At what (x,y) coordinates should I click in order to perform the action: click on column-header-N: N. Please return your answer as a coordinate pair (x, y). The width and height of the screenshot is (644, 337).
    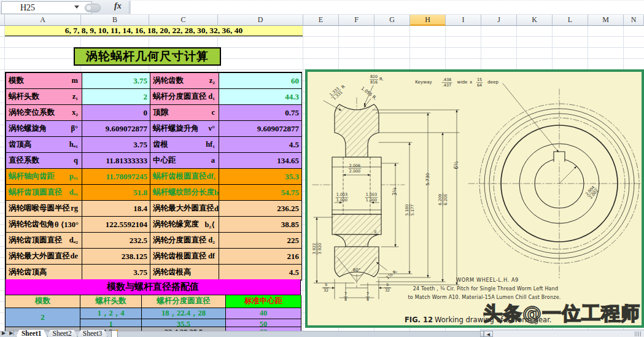
    Looking at the image, I should click on (634, 20).